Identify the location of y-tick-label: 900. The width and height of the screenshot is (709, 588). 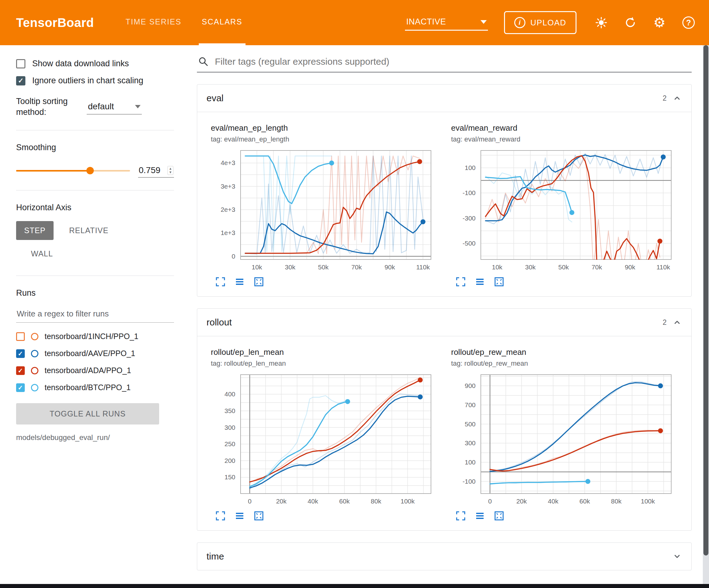
(470, 386).